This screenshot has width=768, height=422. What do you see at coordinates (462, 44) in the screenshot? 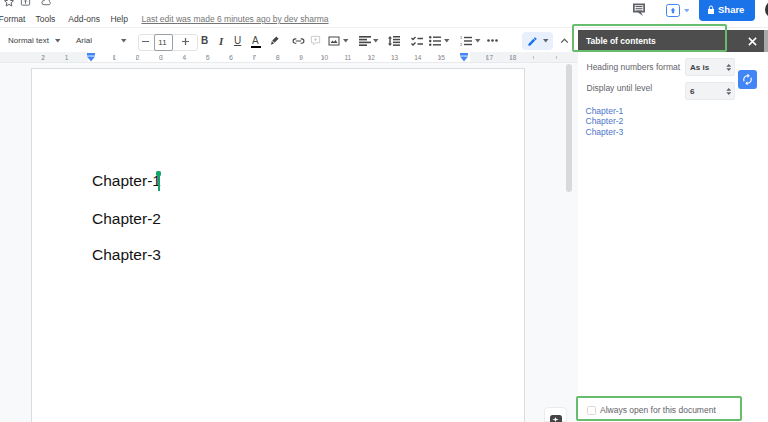
I see `svg-text: 2` at bounding box center [462, 44].